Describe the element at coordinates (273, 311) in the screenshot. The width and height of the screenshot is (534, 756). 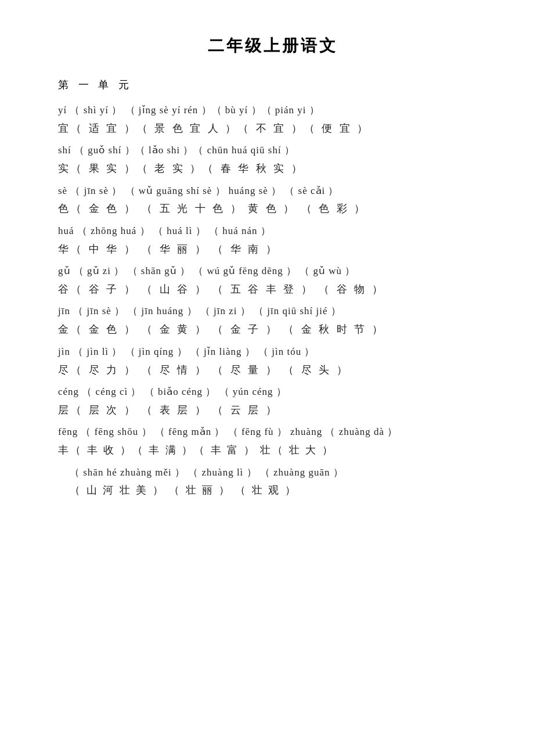
I see `pinyin-line-5: jīn （ jīn sè ） （ jīn huáng ） （ jīn zi ） …` at that location.